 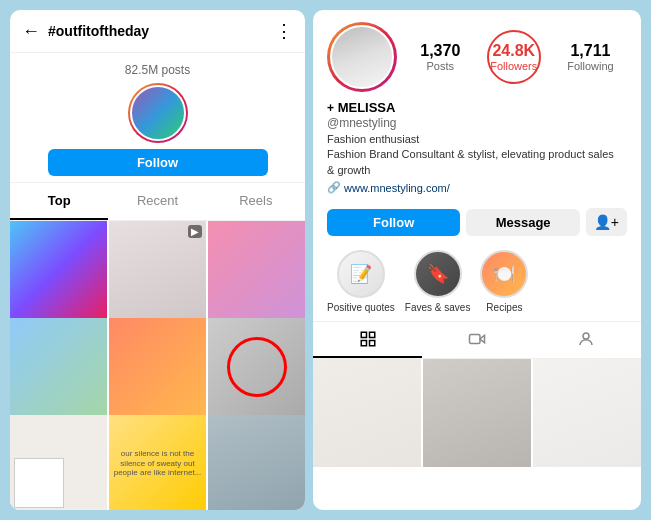 What do you see at coordinates (438, 274) in the screenshot?
I see `highlight-icon-2: 🔖` at bounding box center [438, 274].